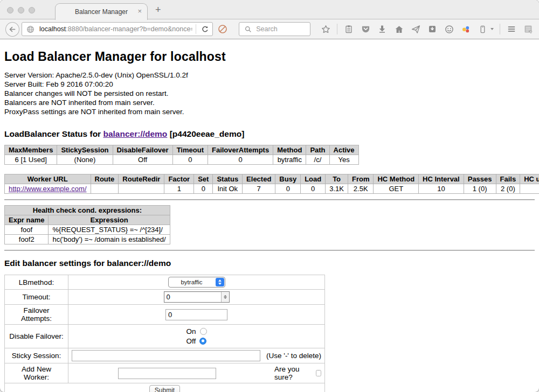  I want to click on worker-url-link: http://www.example.com/, so click(47, 188).